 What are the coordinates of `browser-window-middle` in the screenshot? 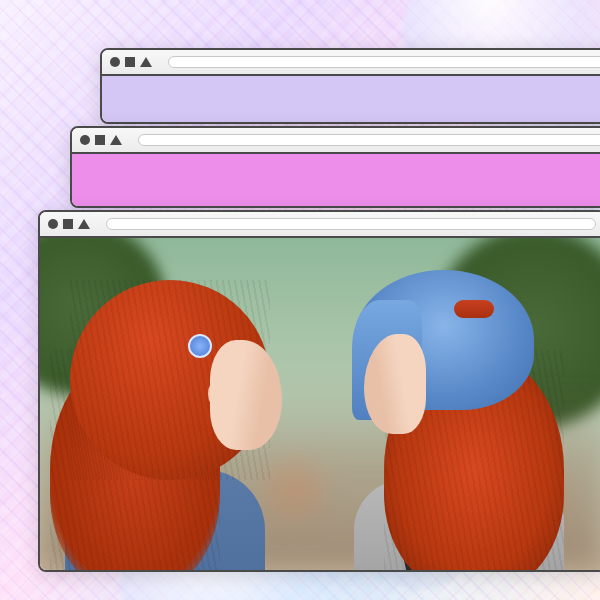 It's located at (335, 167).